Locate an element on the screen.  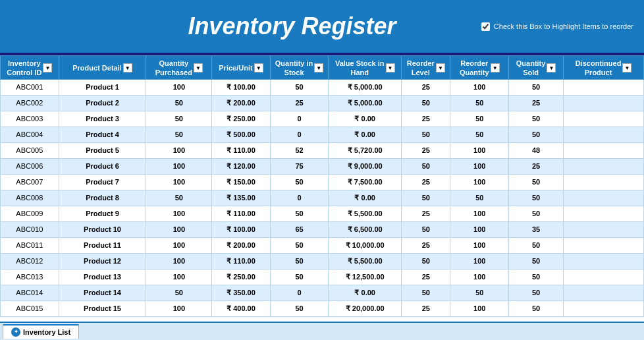
table-row: ABC012Product 12100₹ 110.0050₹ 5,500.005… is located at coordinates (323, 261).